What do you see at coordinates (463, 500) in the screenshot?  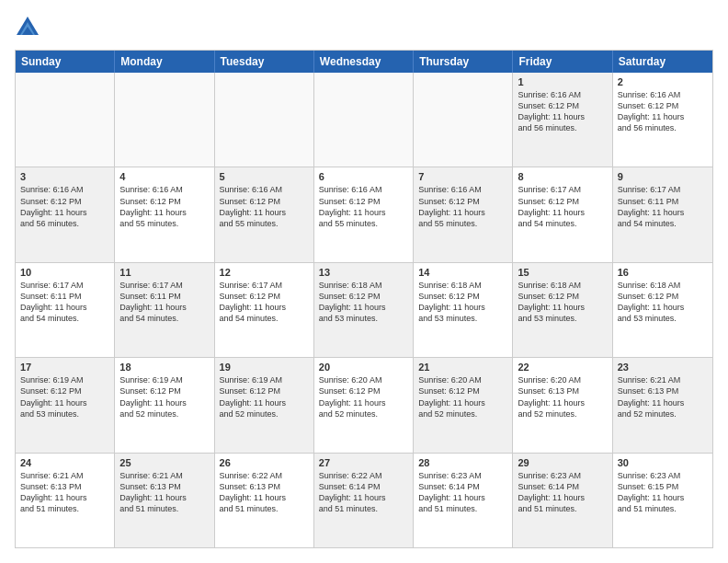 I see `day-cell-28: 28Sunrise: 6:23 AM Sunset: 6:14 PM Dayli…` at bounding box center [463, 500].